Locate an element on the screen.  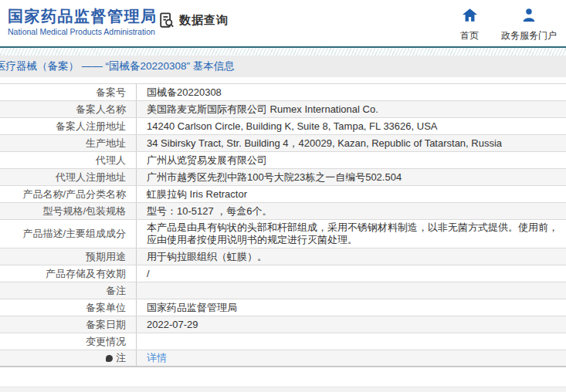
row-value-cell: 广州市越秀区先烈中路100号大院23栋之一自编号502.504 is located at coordinates (351, 177).